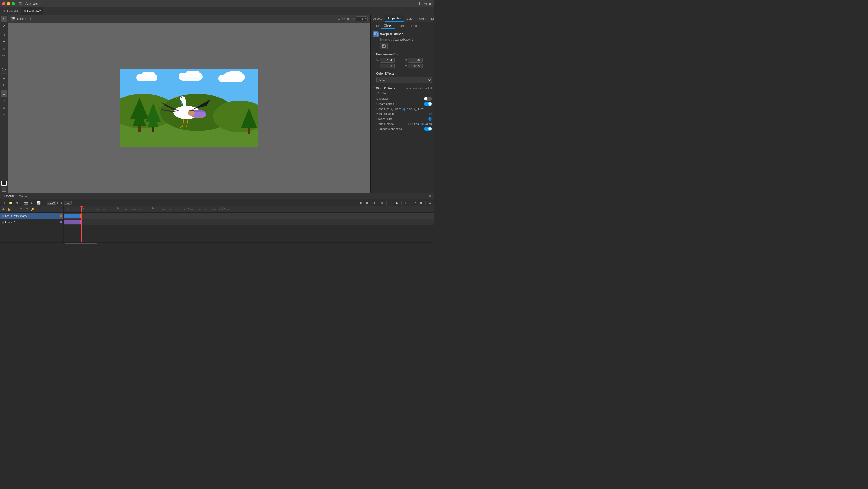  What do you see at coordinates (32, 216) in the screenshot?
I see `layer-row-stork: ▤ Stork_with_Baby` at bounding box center [32, 216].